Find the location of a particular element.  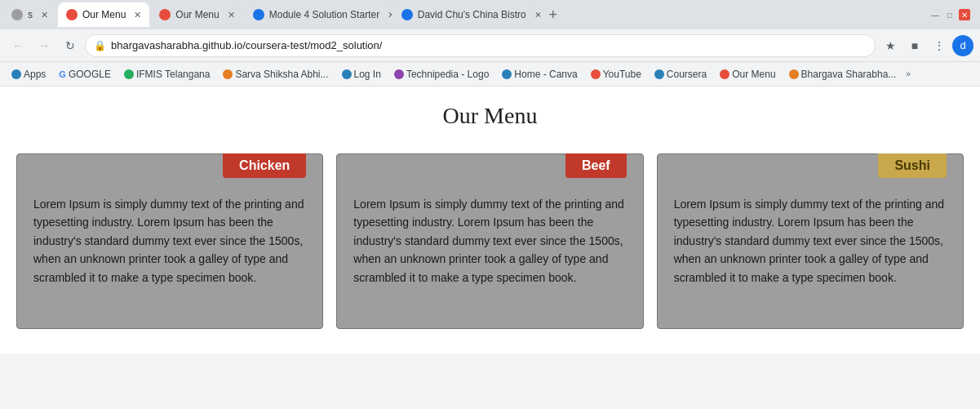

profile-button: d is located at coordinates (963, 46).